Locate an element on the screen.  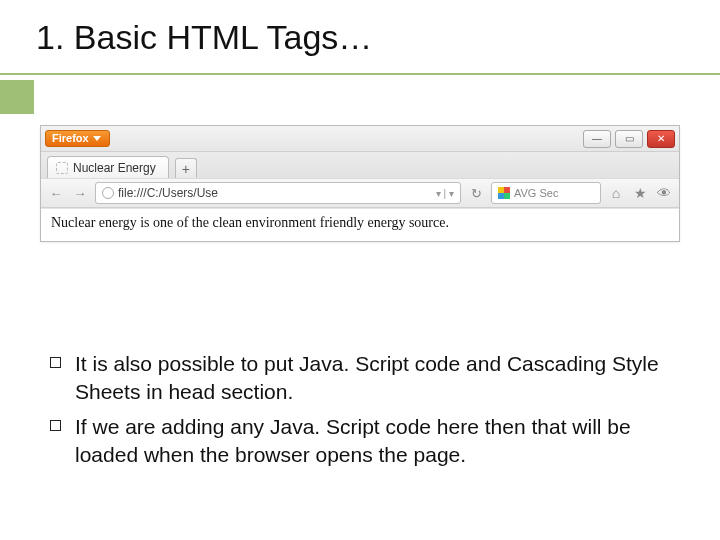
maximize-icon: ▭ is located at coordinates (630, 138).